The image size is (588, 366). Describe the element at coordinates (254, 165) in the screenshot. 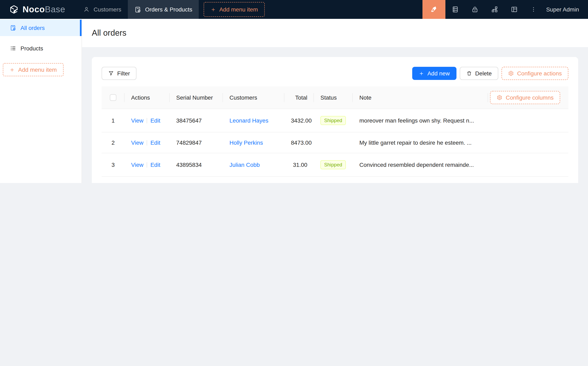

I see `customer-cell: Julian Cobb` at that location.